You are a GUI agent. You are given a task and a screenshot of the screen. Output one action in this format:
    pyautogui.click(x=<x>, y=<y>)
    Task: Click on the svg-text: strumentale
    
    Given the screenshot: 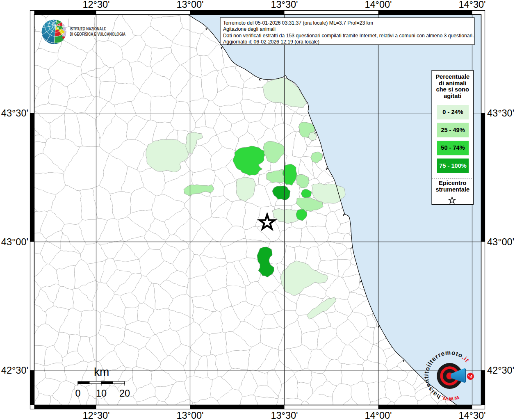 What is the action you would take?
    pyautogui.click(x=453, y=189)
    